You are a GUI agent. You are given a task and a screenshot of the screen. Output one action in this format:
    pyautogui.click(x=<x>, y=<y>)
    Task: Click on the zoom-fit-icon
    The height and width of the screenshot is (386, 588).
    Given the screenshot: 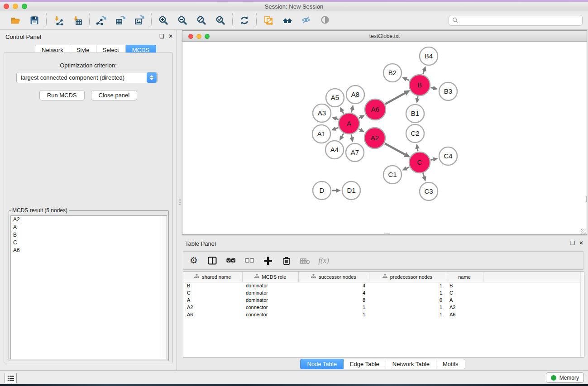 What is the action you would take?
    pyautogui.click(x=201, y=20)
    